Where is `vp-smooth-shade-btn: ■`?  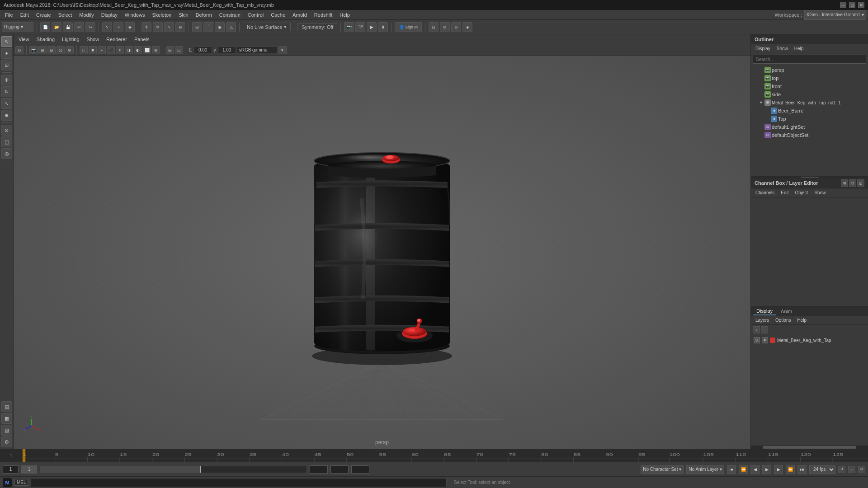 vp-smooth-shade-btn: ■ is located at coordinates (93, 50).